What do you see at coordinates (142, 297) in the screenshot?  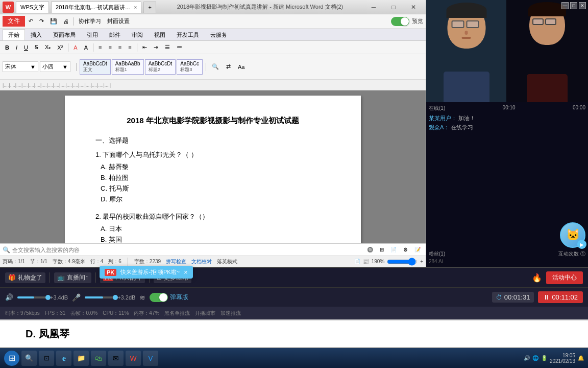 I see `equalizer-icon: ≋` at bounding box center [142, 297].